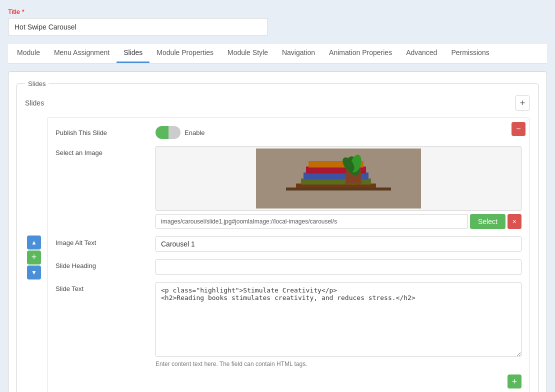 The height and width of the screenshot is (392, 555). I want to click on title-input, so click(138, 27).